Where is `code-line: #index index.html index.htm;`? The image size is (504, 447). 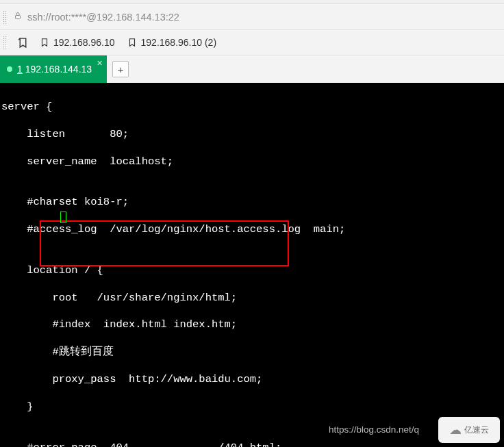 code-line: #index index.html index.htm; is located at coordinates (252, 325).